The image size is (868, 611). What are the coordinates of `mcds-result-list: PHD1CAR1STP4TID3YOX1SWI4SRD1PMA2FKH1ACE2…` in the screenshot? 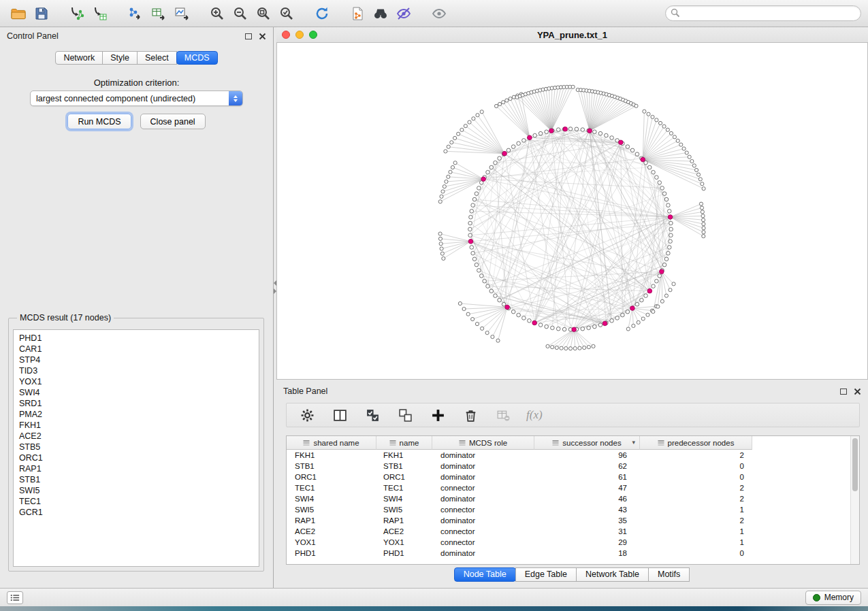 It's located at (136, 448).